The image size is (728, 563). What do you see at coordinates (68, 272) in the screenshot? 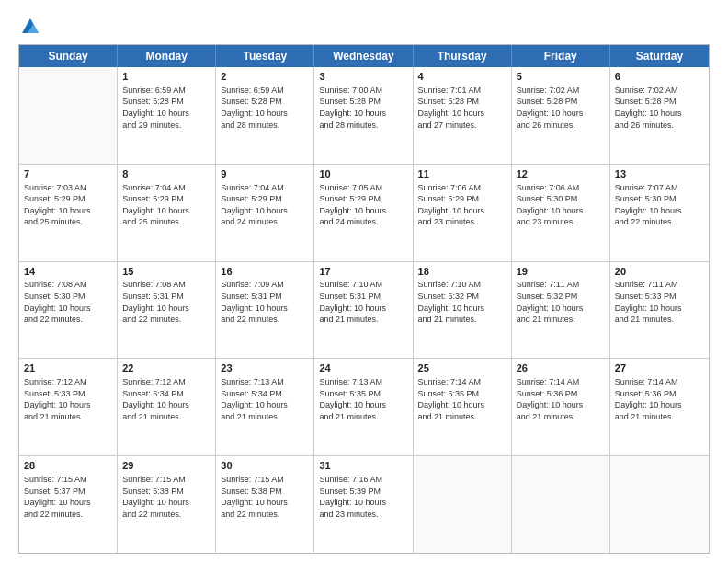
I see `day-number: 14` at bounding box center [68, 272].